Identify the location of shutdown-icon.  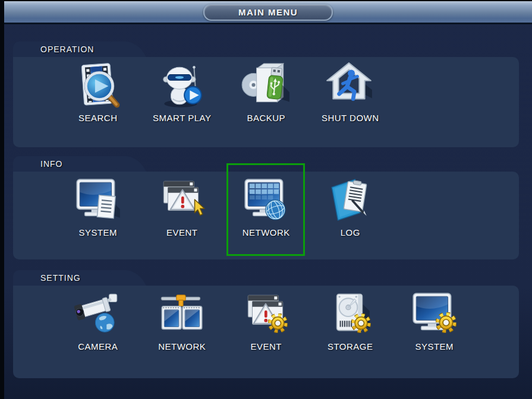
(350, 86).